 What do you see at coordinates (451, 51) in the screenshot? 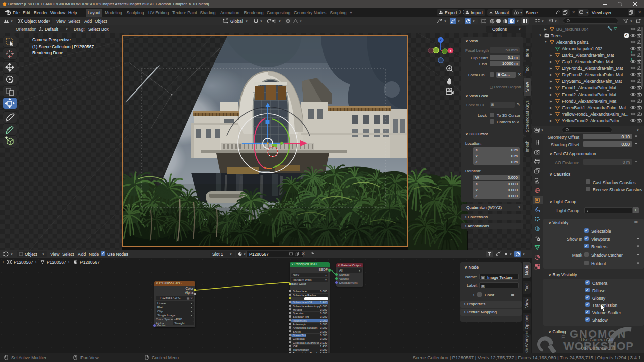
I see `svg-text: X` at bounding box center [451, 51].